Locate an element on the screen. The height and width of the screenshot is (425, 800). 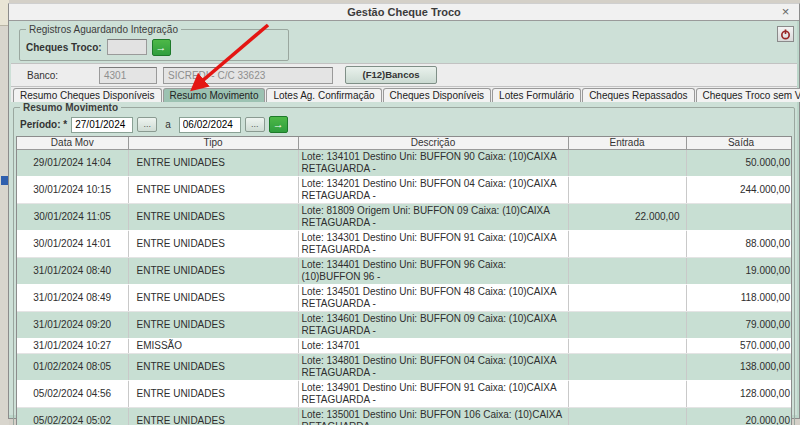
cell-tipo: EMISSÃO is located at coordinates (213, 346).